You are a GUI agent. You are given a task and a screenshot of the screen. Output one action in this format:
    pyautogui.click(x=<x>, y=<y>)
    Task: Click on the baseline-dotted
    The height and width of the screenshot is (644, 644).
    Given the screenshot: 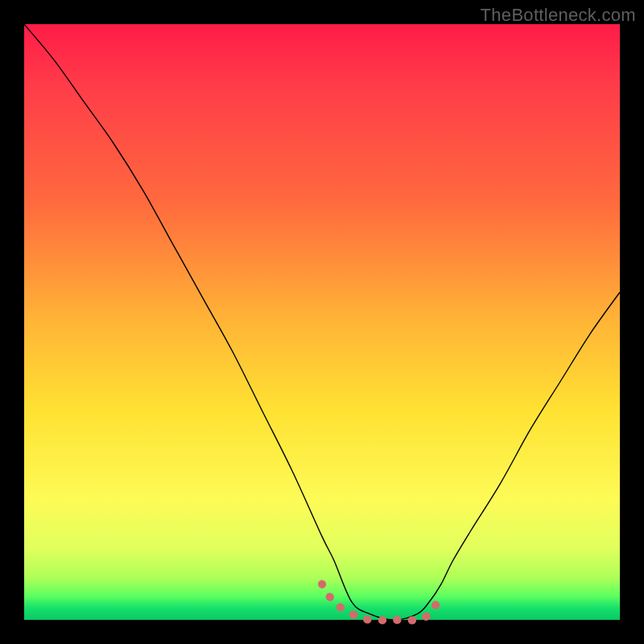 What is the action you would take?
    pyautogui.click(x=382, y=602)
    